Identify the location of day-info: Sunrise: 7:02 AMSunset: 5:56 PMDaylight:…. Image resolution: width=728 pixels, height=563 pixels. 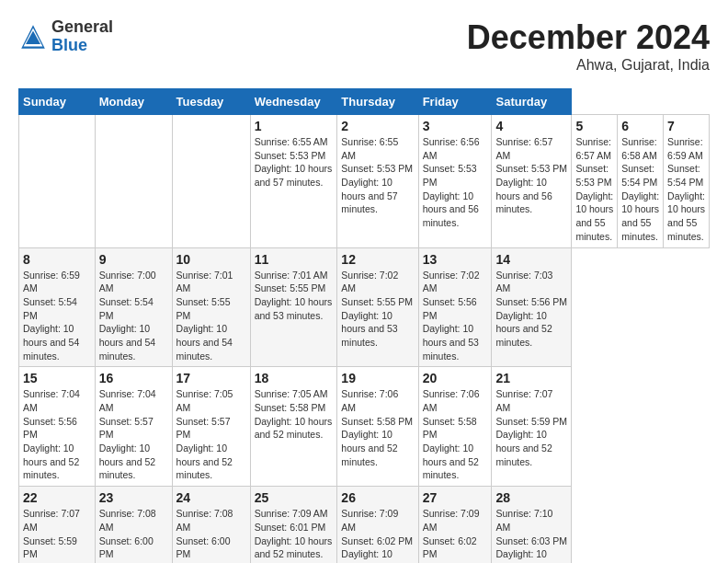
(451, 316).